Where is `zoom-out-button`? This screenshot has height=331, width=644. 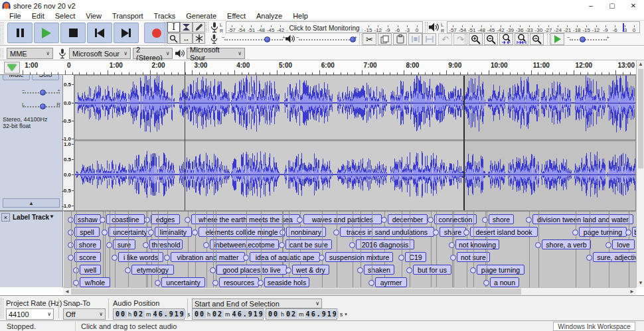 zoom-out-button is located at coordinates (491, 39).